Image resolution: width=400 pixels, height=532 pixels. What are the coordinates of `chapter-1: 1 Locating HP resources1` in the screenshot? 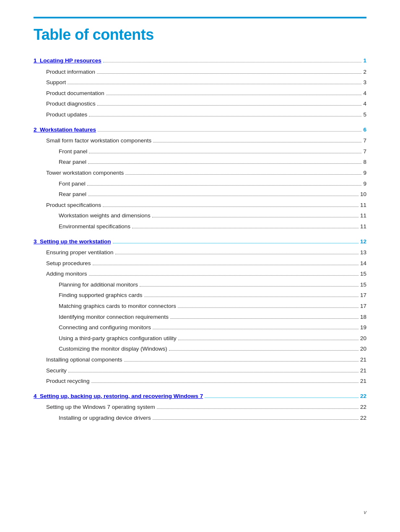 It's located at (200, 61).